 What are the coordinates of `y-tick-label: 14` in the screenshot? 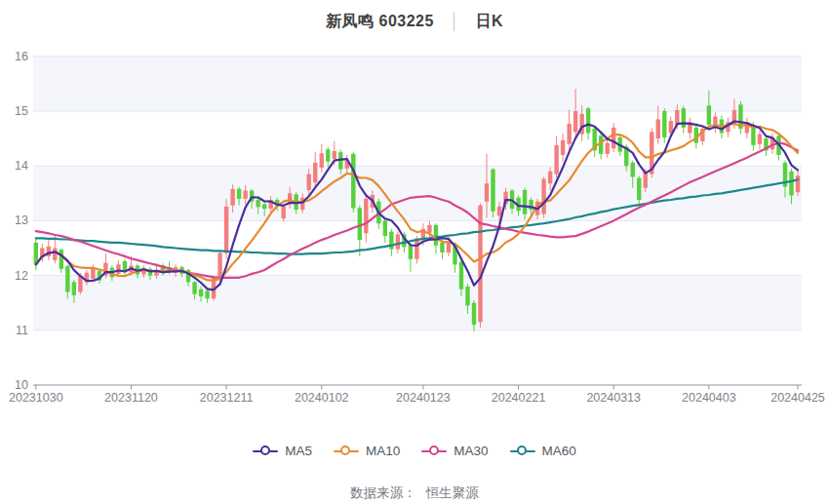 It's located at (21, 166).